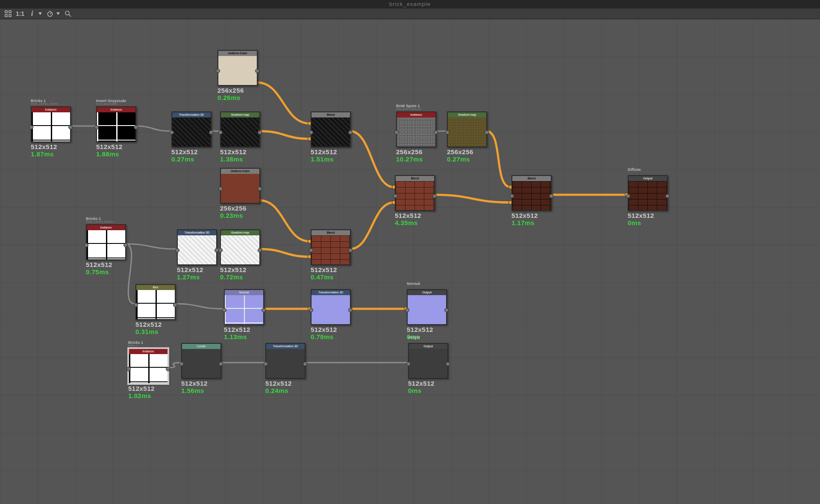  Describe the element at coordinates (415, 137) in the screenshot. I see `graph-node: BnW Spots 1bnw_spots_1/bnw_sp... Instanc…` at that location.